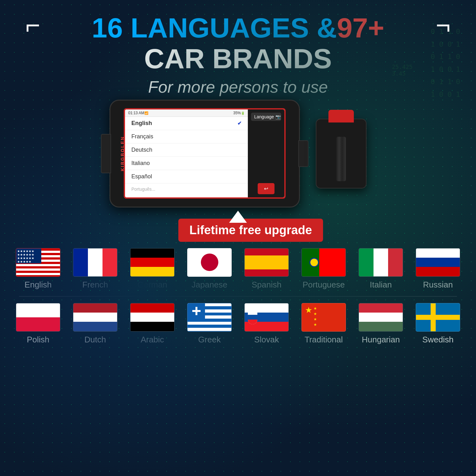 The image size is (476, 476). What do you see at coordinates (237, 113) in the screenshot?
I see `device-battery: 35%` at bounding box center [237, 113].